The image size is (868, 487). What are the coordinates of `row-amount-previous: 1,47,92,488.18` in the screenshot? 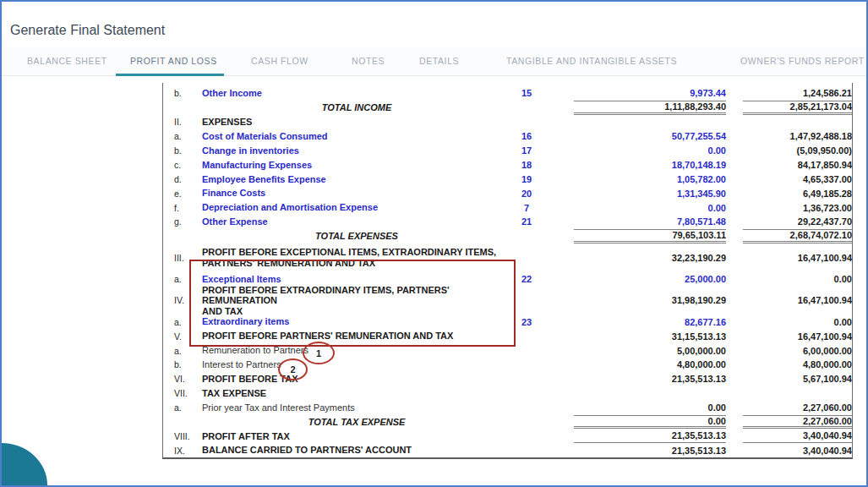 It's located at (798, 137).